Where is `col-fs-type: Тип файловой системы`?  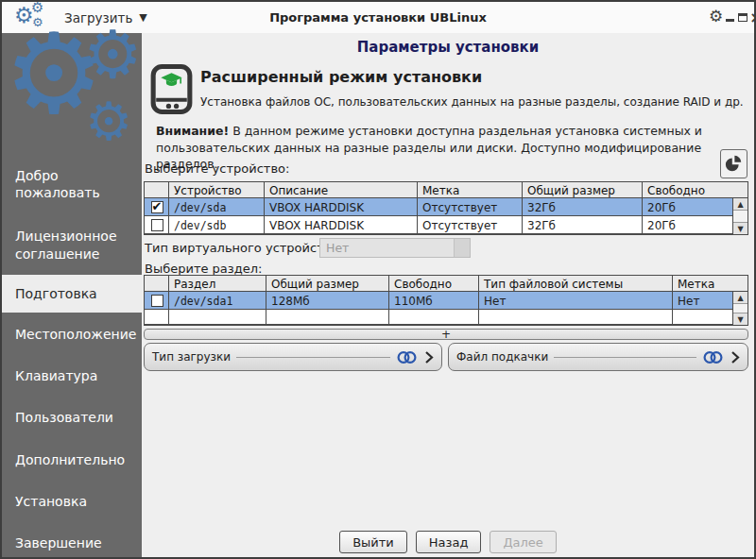
col-fs-type: Тип файловой системы is located at coordinates (576, 283).